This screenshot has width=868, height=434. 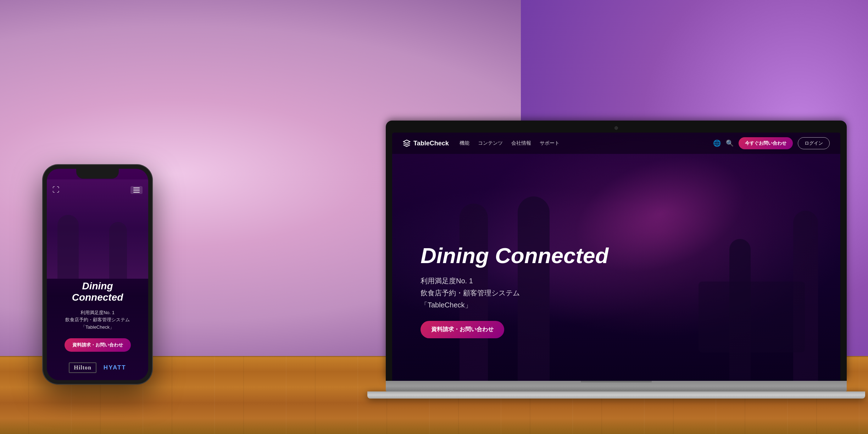 I want to click on nav-link-contents: コンテンツ, so click(x=490, y=143).